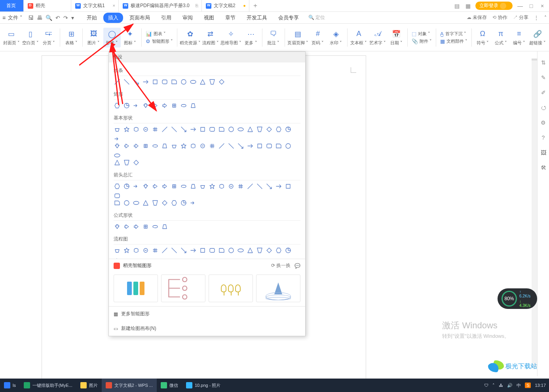 The height and width of the screenshot is (392, 549). I want to click on ribbon-flow: ⇄流程图 ˅, so click(211, 38).